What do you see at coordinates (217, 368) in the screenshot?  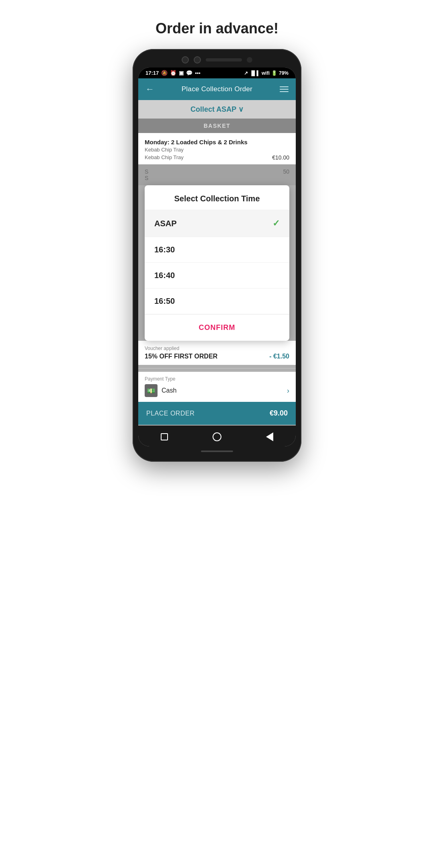 I see `divider` at bounding box center [217, 368].